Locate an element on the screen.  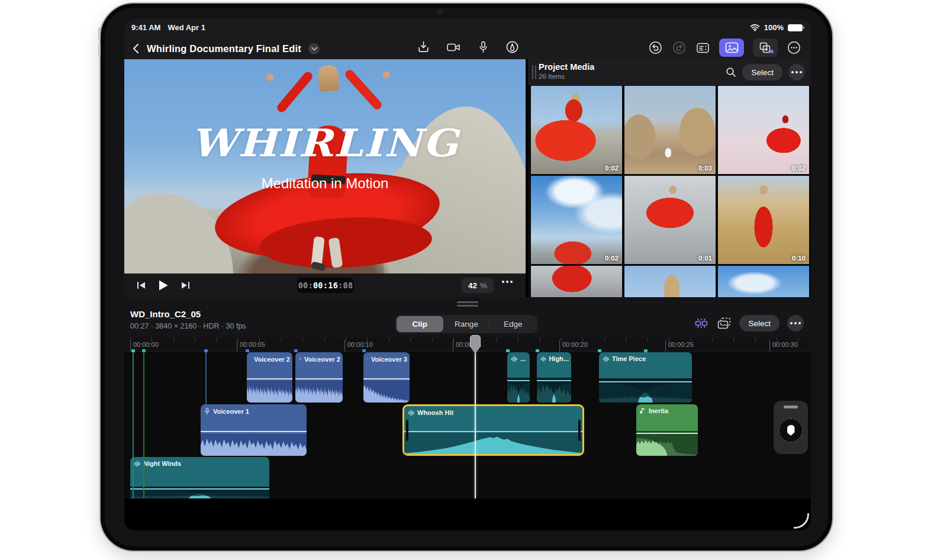
media-thumbnail: 0:03 is located at coordinates (670, 130).